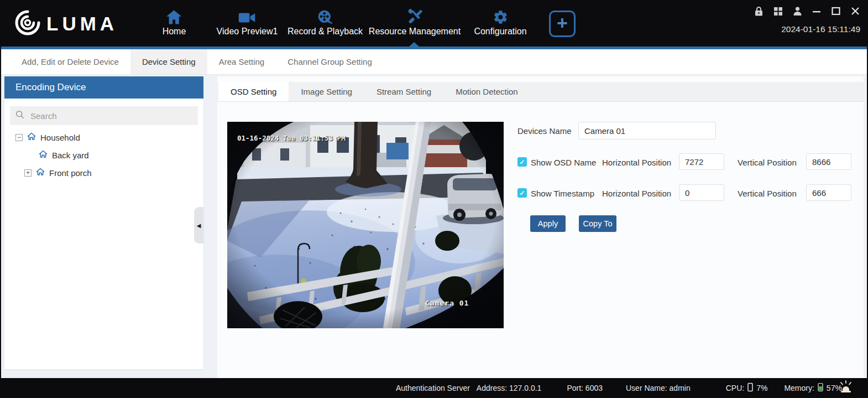 The width and height of the screenshot is (868, 398). What do you see at coordinates (585, 388) in the screenshot?
I see `auth-server-port: Port: 6003` at bounding box center [585, 388].